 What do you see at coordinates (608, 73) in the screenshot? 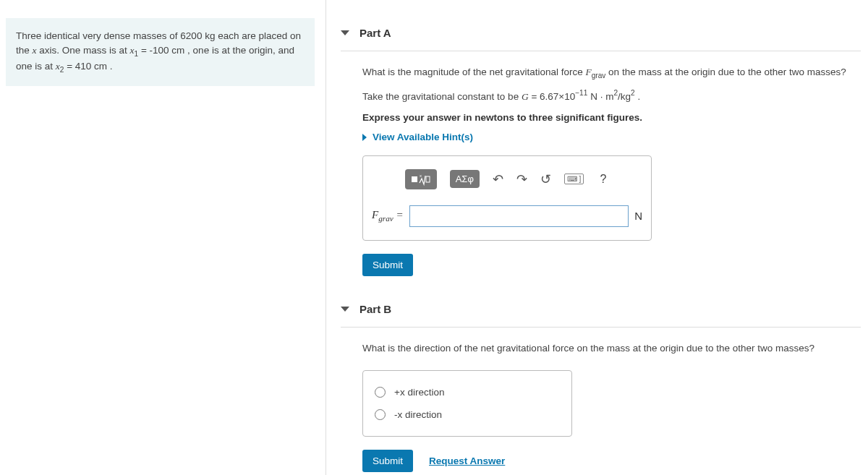
I see `question-text: What is the magnitude of the net gravita…` at bounding box center [608, 73].